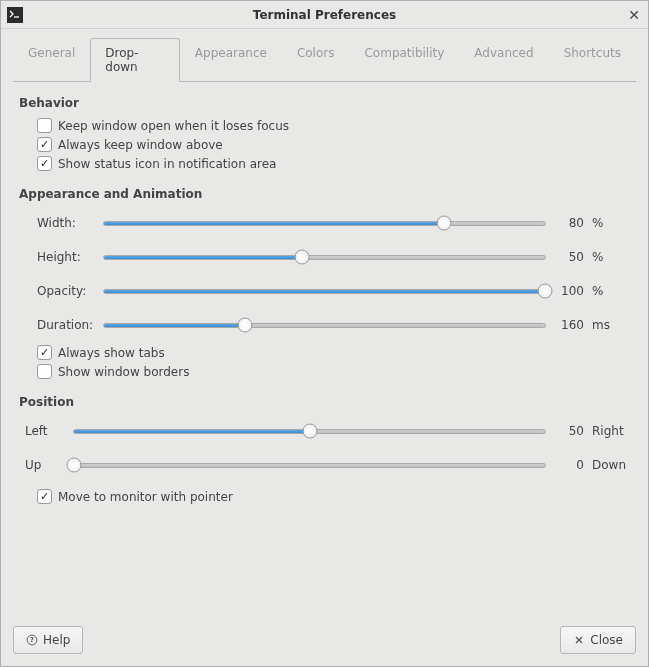 The image size is (649, 667). I want to click on footer: ? Help Close, so click(324, 641).